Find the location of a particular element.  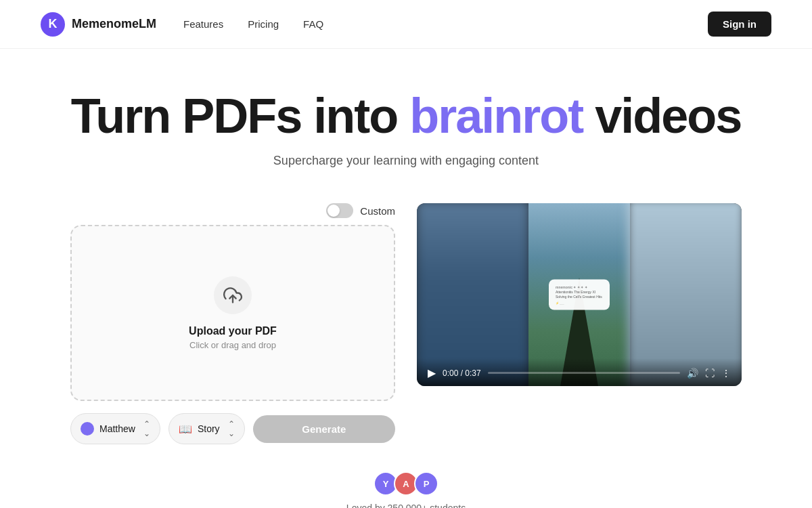

video-panel: mnemonic ✦ ✦ ✦ ✦ Attentionitis The Energ… is located at coordinates (579, 295).